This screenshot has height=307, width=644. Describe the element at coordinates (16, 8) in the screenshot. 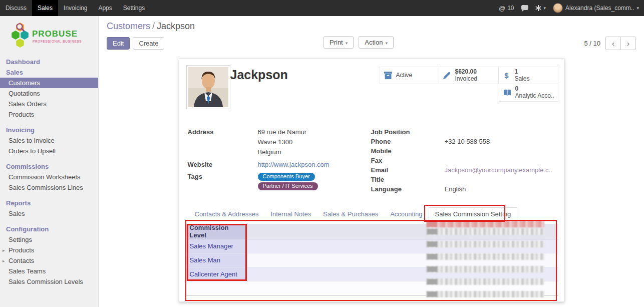

I see `menu-discuss: Discuss` at that location.